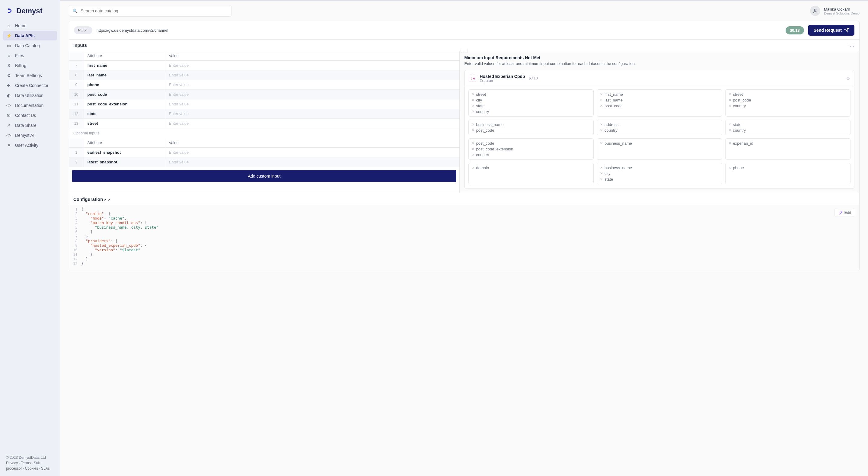 The height and width of the screenshot is (476, 868). I want to click on sidebar-item-documentation: <>Documentation, so click(30, 105).